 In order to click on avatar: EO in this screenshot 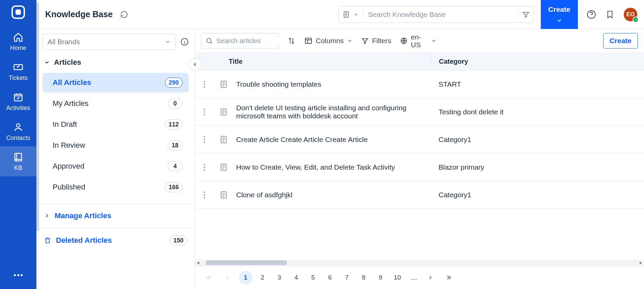, I will do `click(631, 15)`.